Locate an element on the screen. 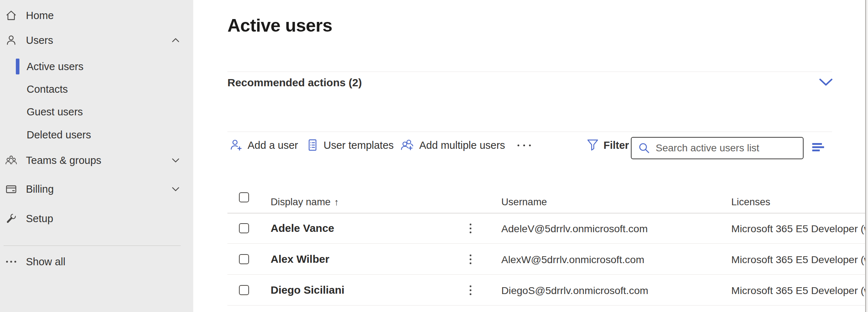 Image resolution: width=868 pixels, height=312 pixels. column-header-username: Username is located at coordinates (524, 202).